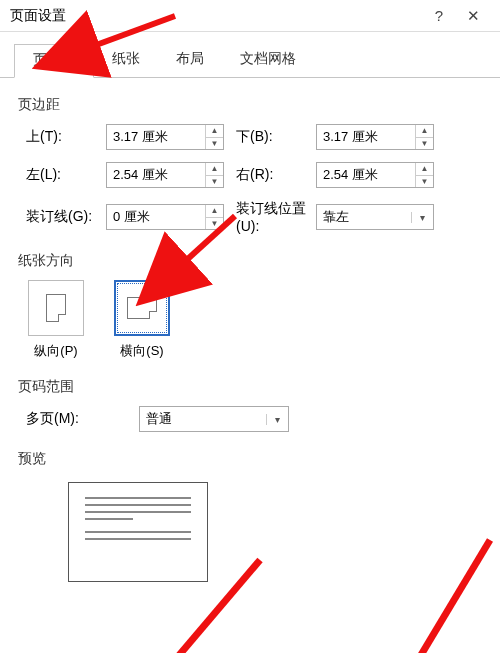  I want to click on close-button: ✕, so click(473, 16).